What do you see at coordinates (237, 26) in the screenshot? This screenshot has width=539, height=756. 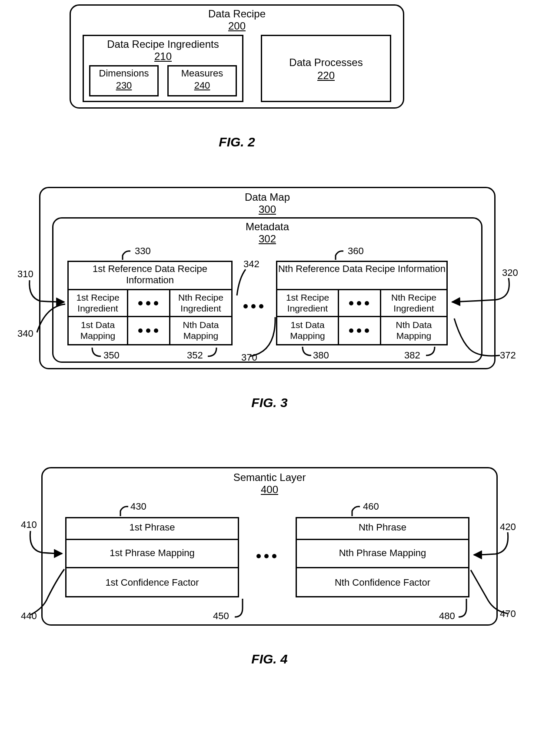 I see `fig2-outer-ref: 200` at bounding box center [237, 26].